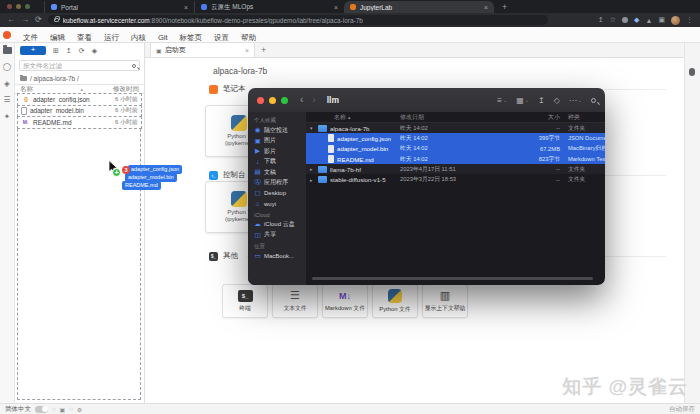  What do you see at coordinates (353, 118) in the screenshot?
I see `column-name: 名称▴` at bounding box center [353, 118].